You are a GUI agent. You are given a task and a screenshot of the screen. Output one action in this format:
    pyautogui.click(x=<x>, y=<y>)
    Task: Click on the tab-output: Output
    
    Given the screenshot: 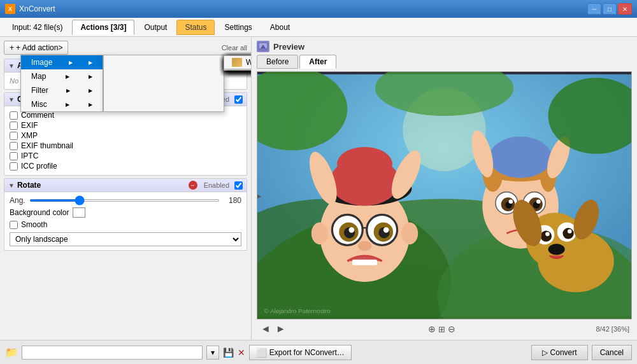 What is the action you would take?
    pyautogui.click(x=155, y=27)
    